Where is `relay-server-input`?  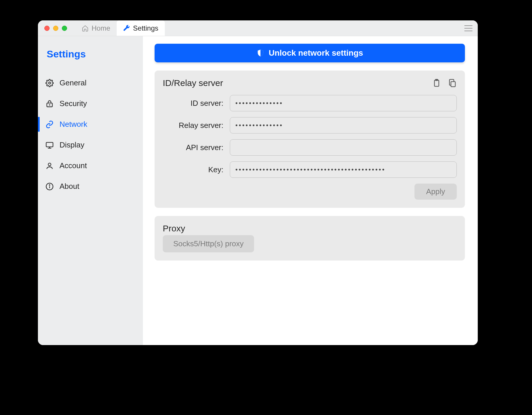 relay-server-input is located at coordinates (343, 125).